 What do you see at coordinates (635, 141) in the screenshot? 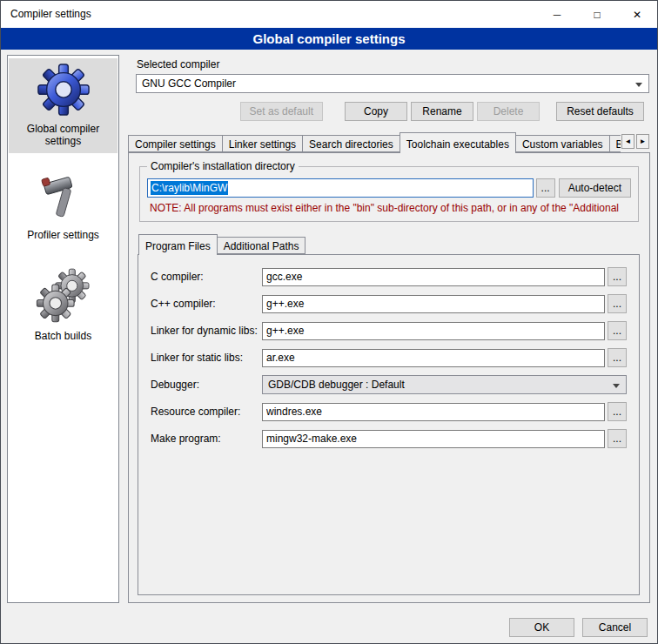
I see `tab-scroll-controls: ◄ ►` at bounding box center [635, 141].